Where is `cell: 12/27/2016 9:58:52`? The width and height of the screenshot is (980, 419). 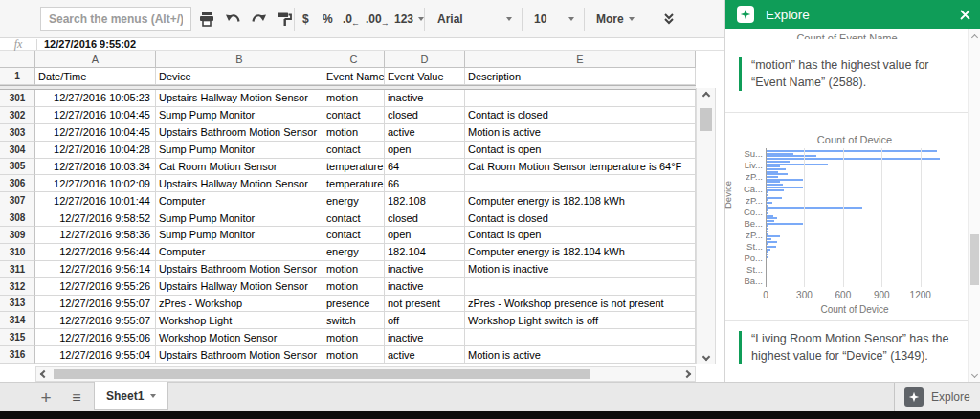
cell: 12/27/2016 9:58:52 is located at coordinates (96, 218).